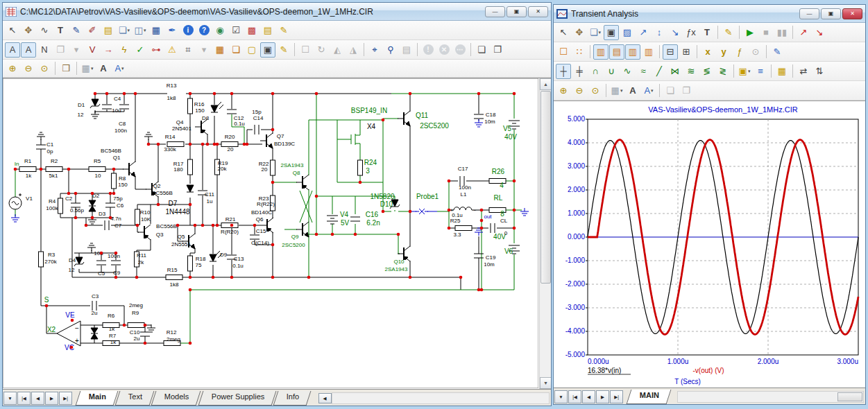 The height and width of the screenshot is (409, 868). What do you see at coordinates (545, 234) in the screenshot?
I see `schematic-vertical-scrollbar: ▲ ▼` at bounding box center [545, 234].